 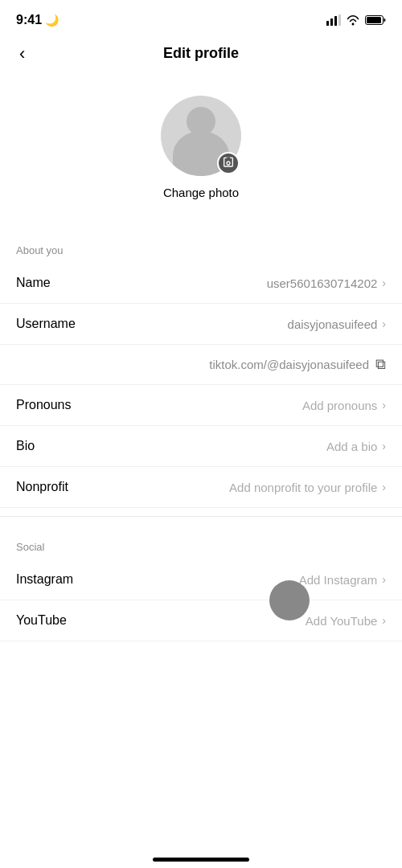 What do you see at coordinates (342, 620) in the screenshot?
I see `youtube-value: Add YouTube` at bounding box center [342, 620].